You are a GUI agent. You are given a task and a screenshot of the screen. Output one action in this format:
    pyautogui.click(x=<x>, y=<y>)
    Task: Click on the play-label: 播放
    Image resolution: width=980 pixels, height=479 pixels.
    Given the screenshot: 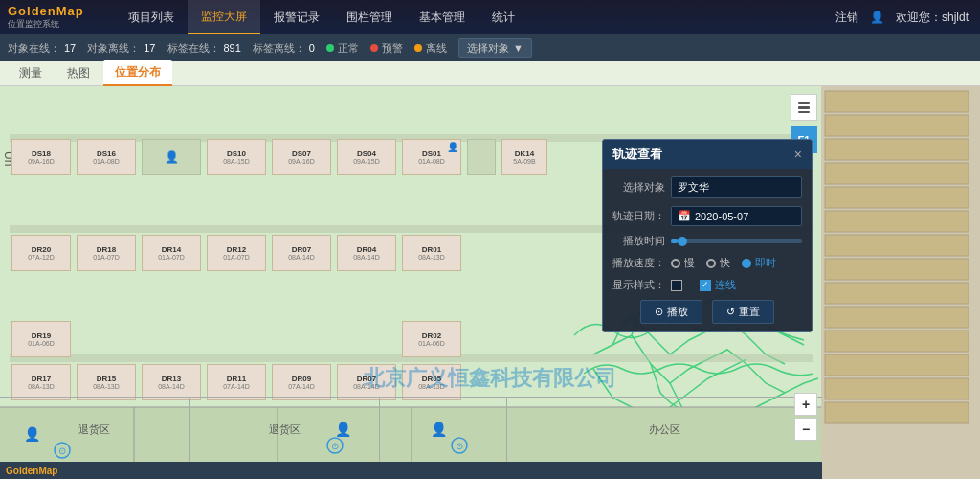 What is the action you would take?
    pyautogui.click(x=678, y=312)
    